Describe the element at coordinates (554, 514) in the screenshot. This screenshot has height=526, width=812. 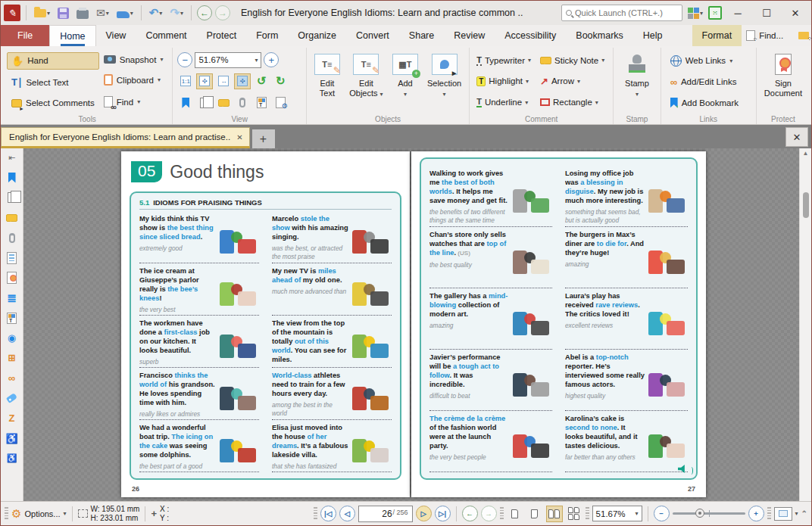
I see `two-page-layout-button` at that location.